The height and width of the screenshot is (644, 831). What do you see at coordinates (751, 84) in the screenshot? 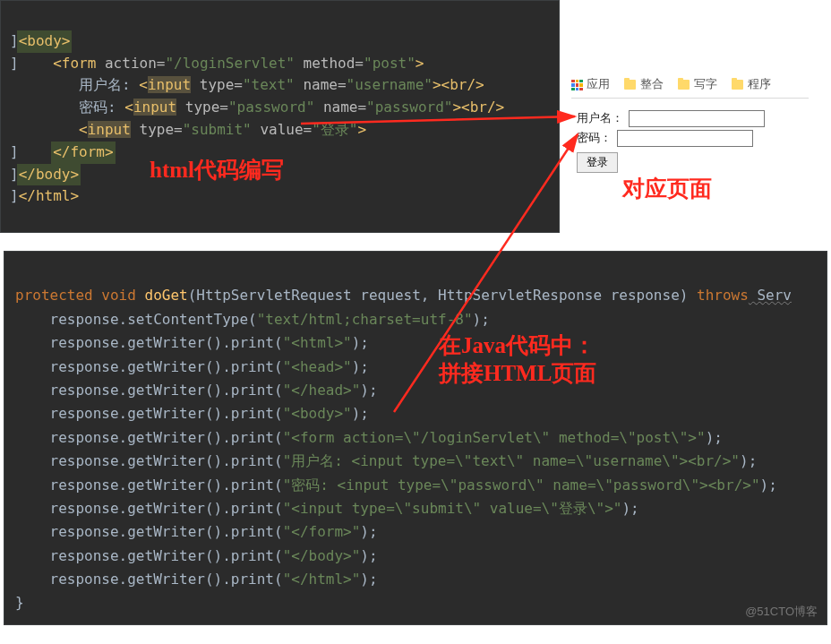
I see `bookmark-folder-3: 程序` at bounding box center [751, 84].